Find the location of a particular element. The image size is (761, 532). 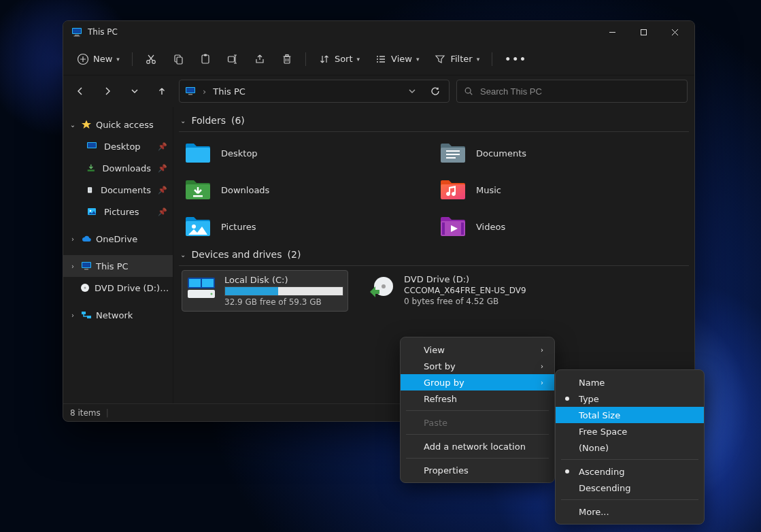

filter-button: Filter ▾ is located at coordinates (457, 59).